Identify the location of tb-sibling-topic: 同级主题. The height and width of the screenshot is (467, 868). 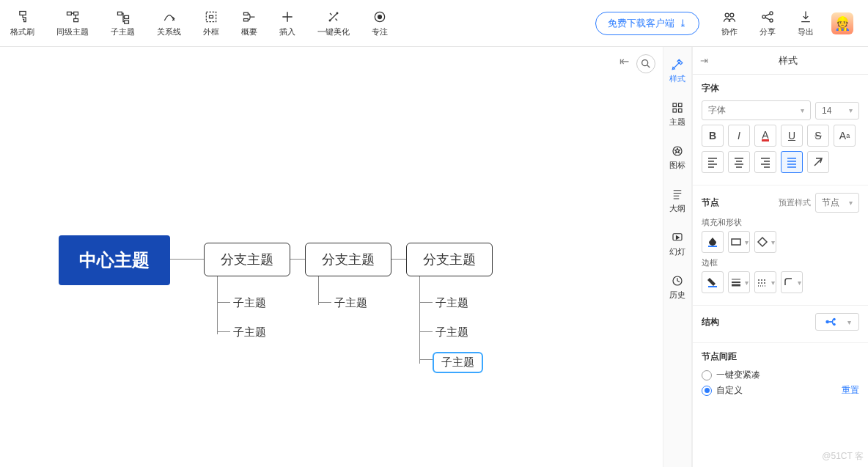
(73, 23).